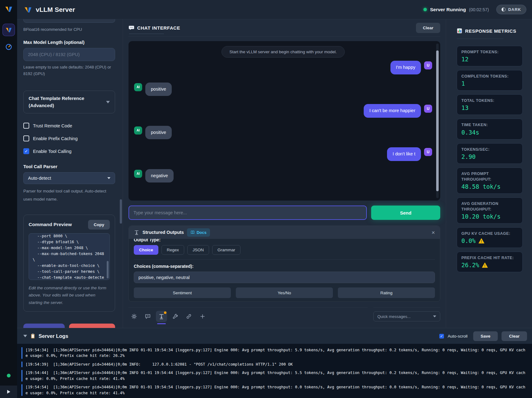  I want to click on user-message-bubble: I don't like t, so click(404, 154).